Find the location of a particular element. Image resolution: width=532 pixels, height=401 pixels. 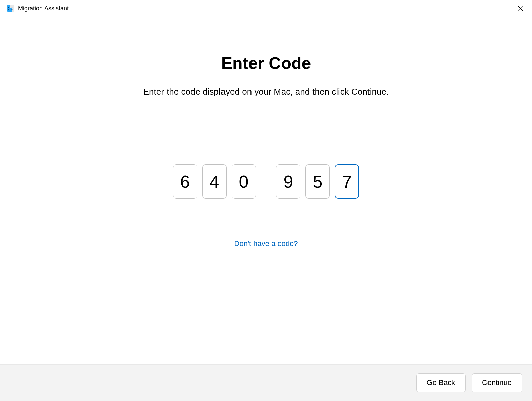

titlebar: Migration Assistant is located at coordinates (266, 8).